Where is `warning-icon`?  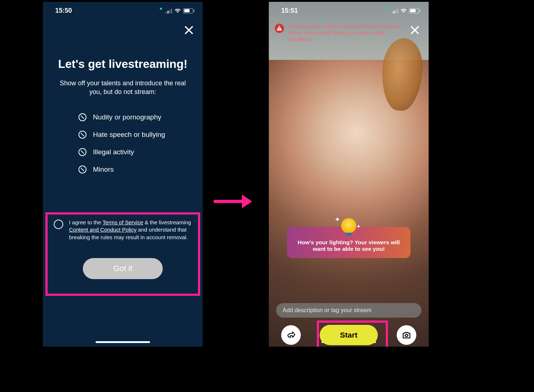 warning-icon is located at coordinates (279, 28).